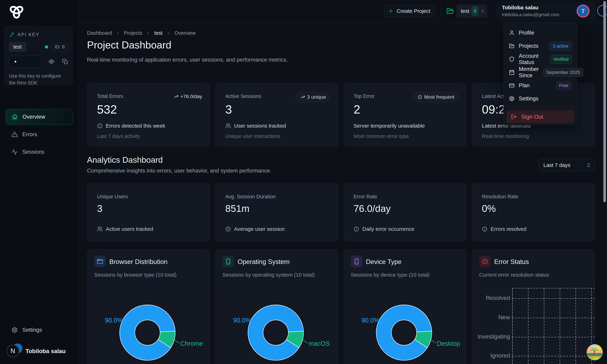 The image size is (607, 364). Describe the element at coordinates (500, 197) in the screenshot. I see `stat-label: Resolution Rate` at that location.